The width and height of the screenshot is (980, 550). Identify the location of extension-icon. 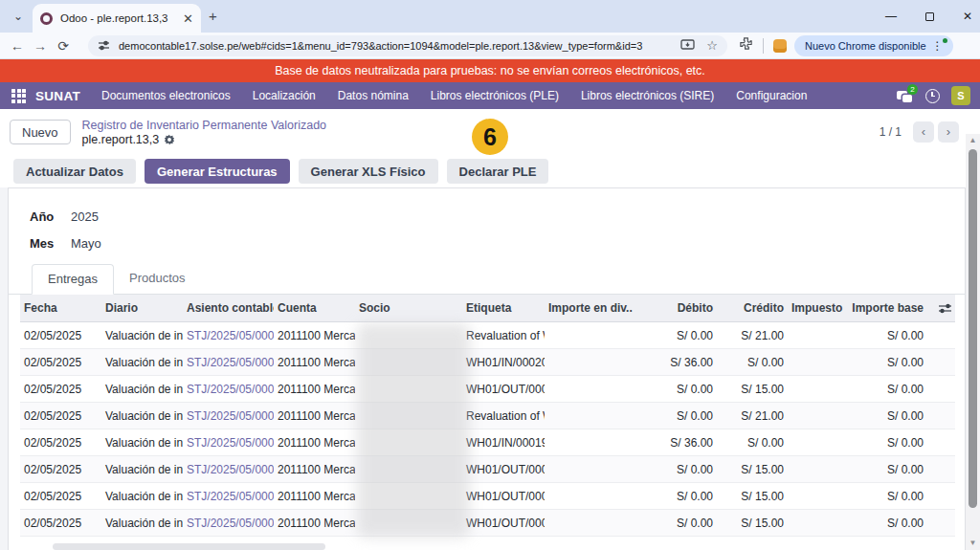
(780, 46).